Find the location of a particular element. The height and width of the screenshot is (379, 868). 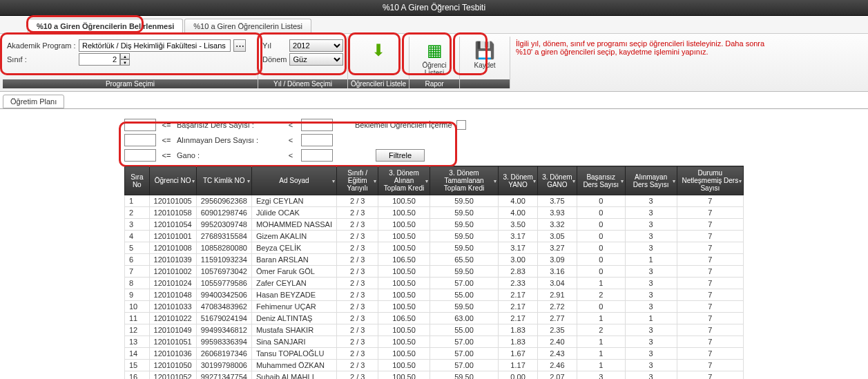

cell-gano: 2.35 is located at coordinates (557, 330).